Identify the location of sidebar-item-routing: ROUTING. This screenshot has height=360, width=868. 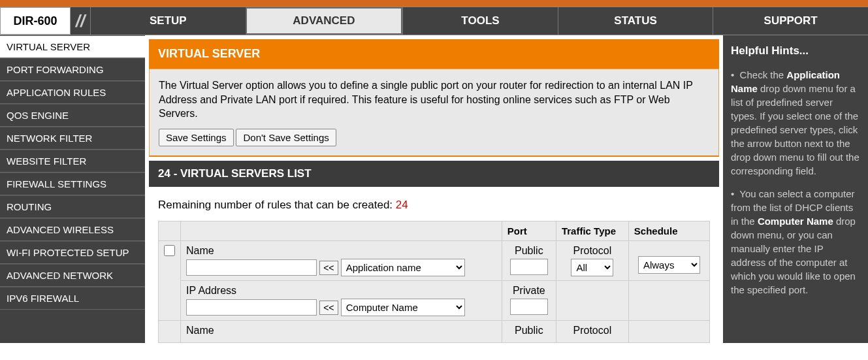
(72, 206).